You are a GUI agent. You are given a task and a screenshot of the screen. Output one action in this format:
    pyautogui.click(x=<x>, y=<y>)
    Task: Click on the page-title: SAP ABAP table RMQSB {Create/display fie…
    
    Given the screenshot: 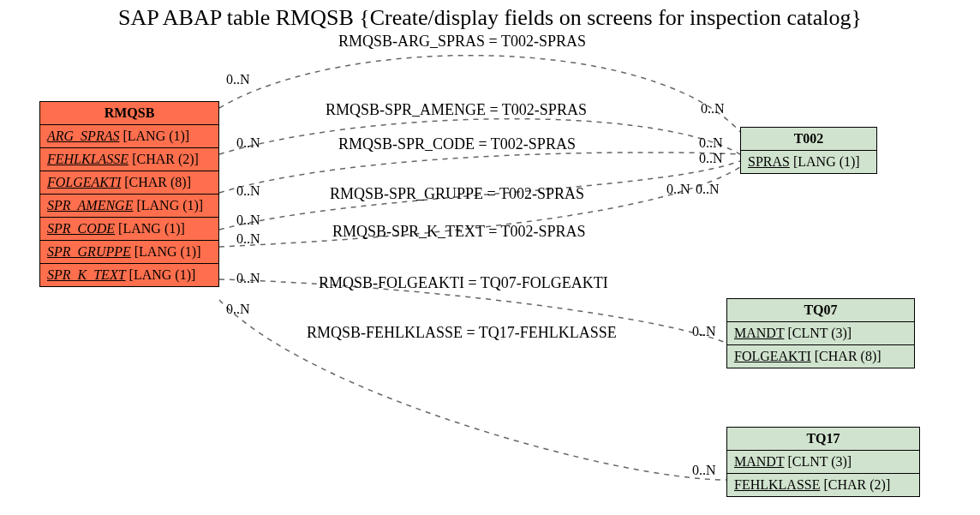 What is the action you would take?
    pyautogui.click(x=490, y=18)
    